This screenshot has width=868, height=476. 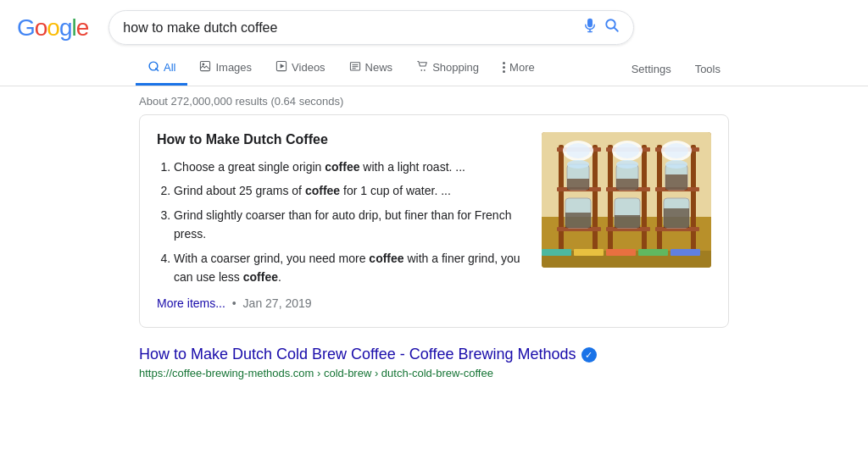 I want to click on logo-g2: g, so click(x=66, y=28).